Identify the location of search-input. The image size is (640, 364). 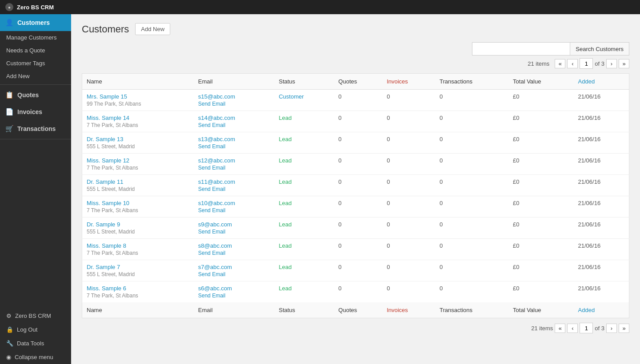
(521, 49).